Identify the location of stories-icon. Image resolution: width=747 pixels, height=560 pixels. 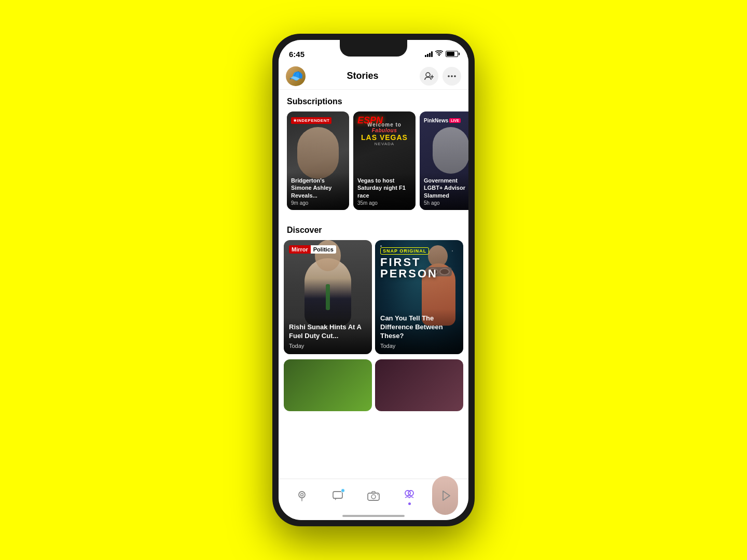
(409, 494).